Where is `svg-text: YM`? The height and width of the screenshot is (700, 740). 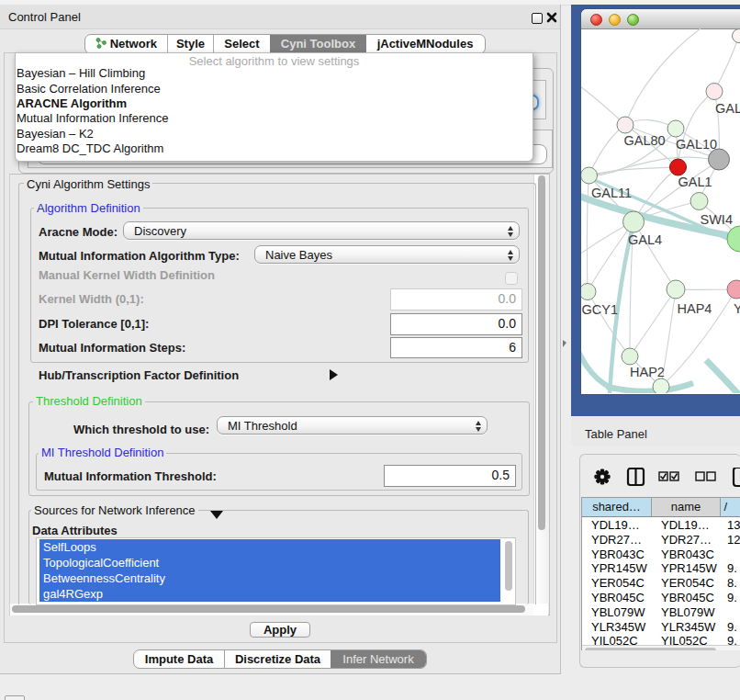
svg-text: YM is located at coordinates (736, 309).